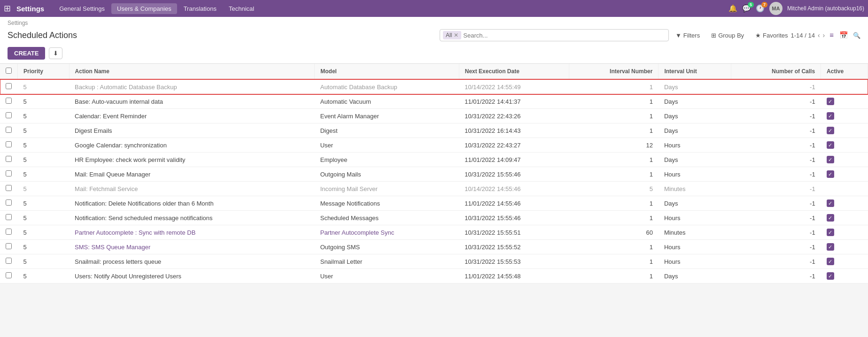  I want to click on model-cell: Employee, so click(387, 160).